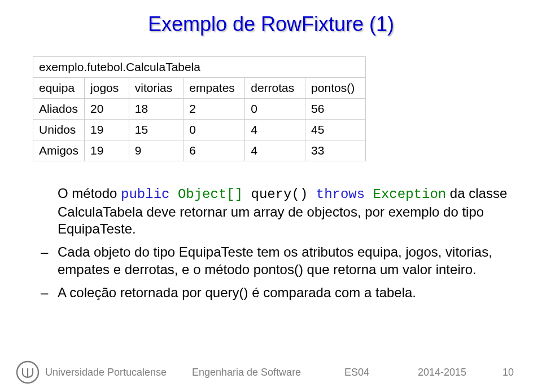 The image size is (542, 392). Describe the element at coordinates (200, 130) in the screenshot. I see `table-row: Unidos 19 15 0 4 45` at that location.